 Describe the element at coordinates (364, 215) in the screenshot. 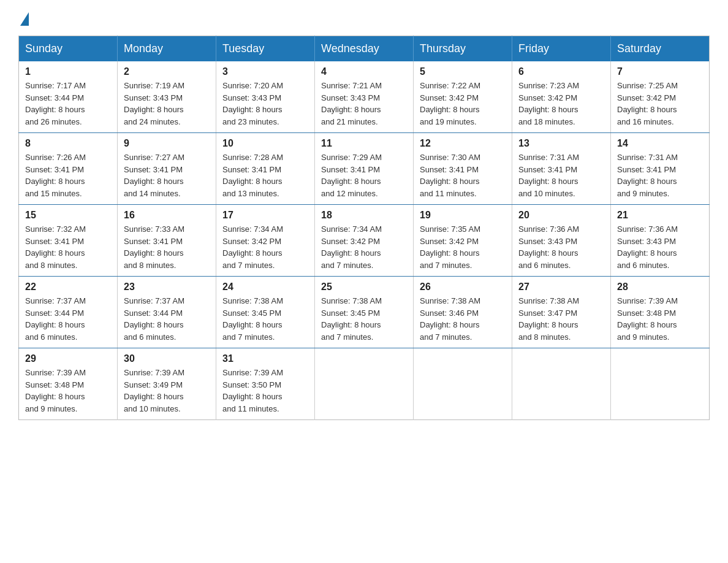

I see `day-number: 18` at that location.